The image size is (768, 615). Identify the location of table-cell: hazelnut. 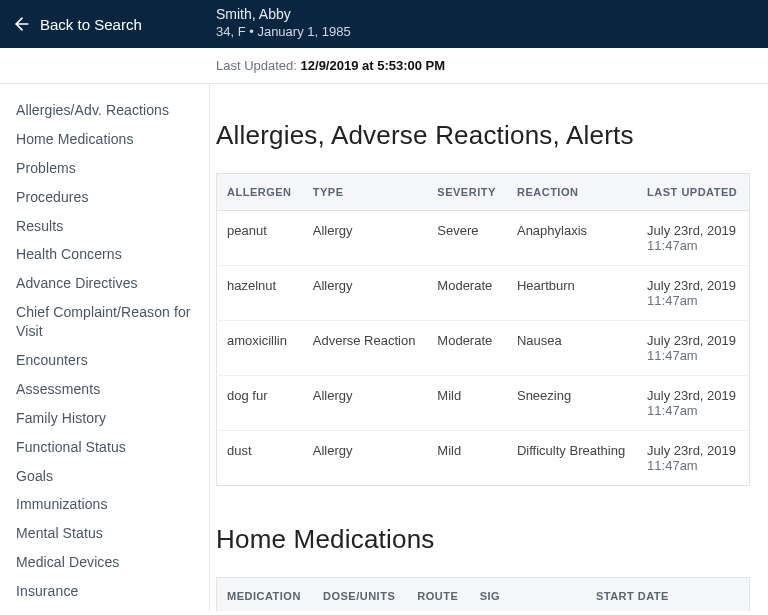
(260, 294).